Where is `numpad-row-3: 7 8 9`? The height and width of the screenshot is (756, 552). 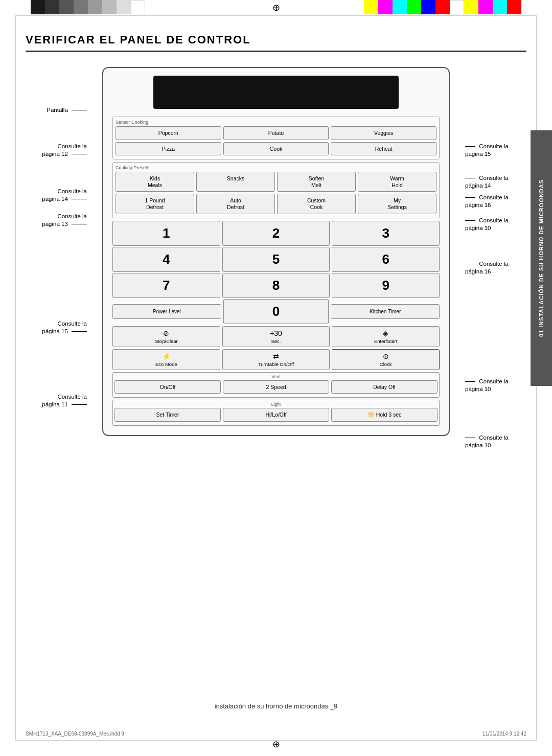 numpad-row-3: 7 8 9 is located at coordinates (276, 285).